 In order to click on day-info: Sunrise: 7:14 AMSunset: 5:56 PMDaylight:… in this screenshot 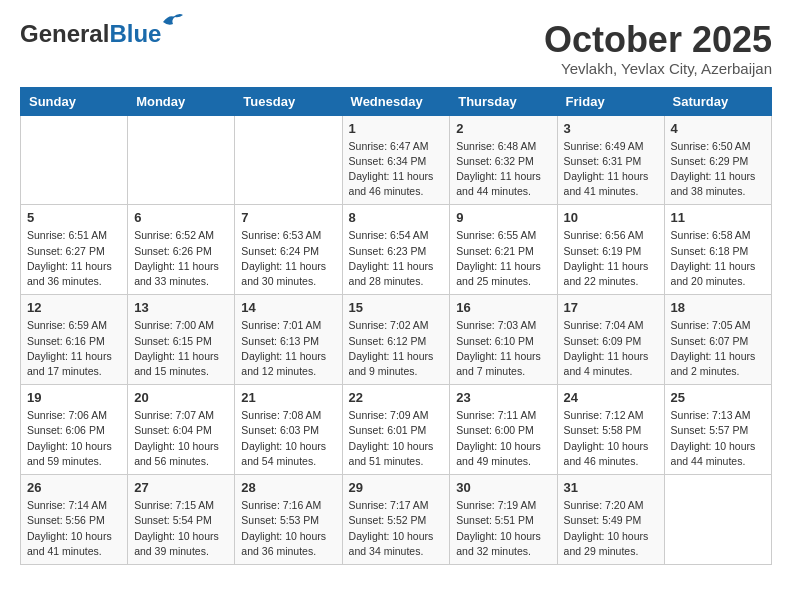, I will do `click(74, 528)`.